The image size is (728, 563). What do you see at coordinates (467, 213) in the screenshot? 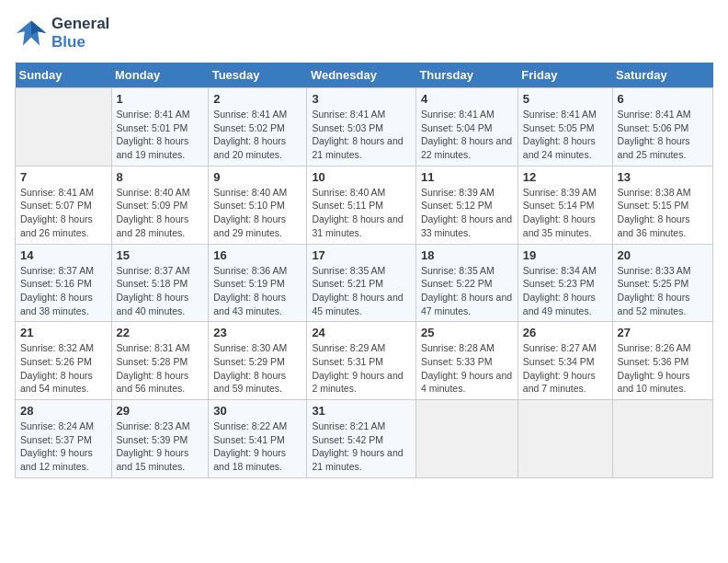
I see `day-info: Sunrise: 8:39 AMSunset: 5:12 PMDaylight:…` at bounding box center [467, 213].